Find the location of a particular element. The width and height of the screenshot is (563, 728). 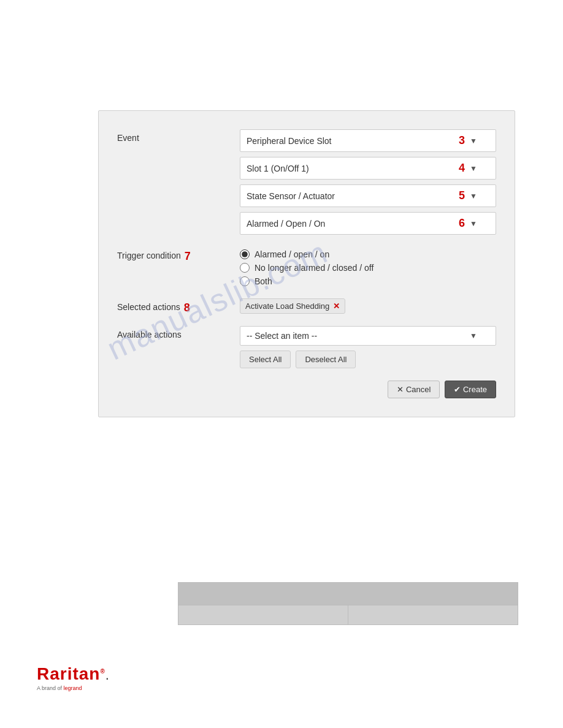

dropdown2-value: Slot 1 (On/Off 1) is located at coordinates (278, 169).